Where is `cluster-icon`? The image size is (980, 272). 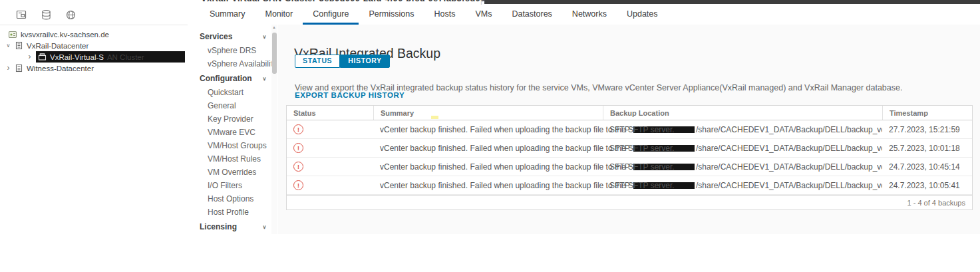
cluster-icon is located at coordinates (43, 57).